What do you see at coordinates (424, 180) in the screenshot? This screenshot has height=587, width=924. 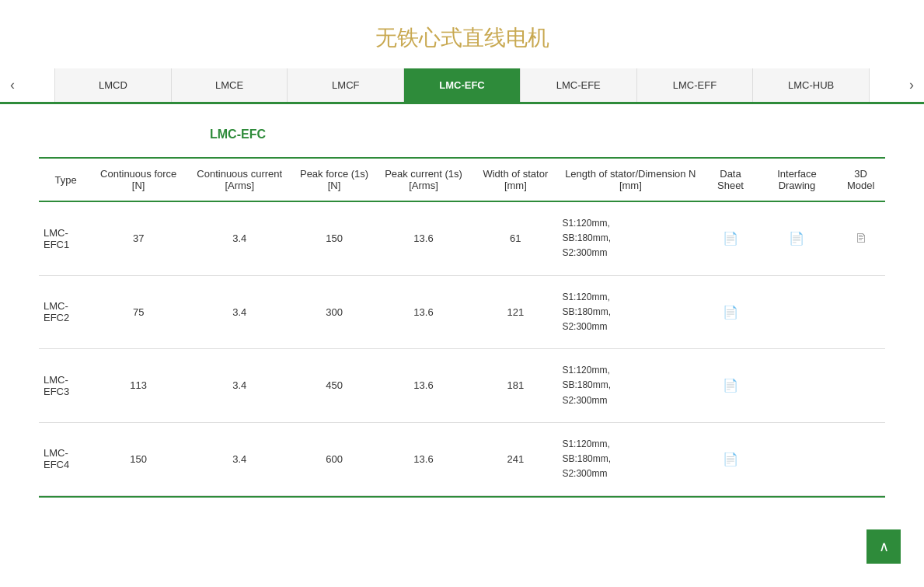 I see `th-peak_current: Peak current (1s) [Arms]` at bounding box center [424, 180].